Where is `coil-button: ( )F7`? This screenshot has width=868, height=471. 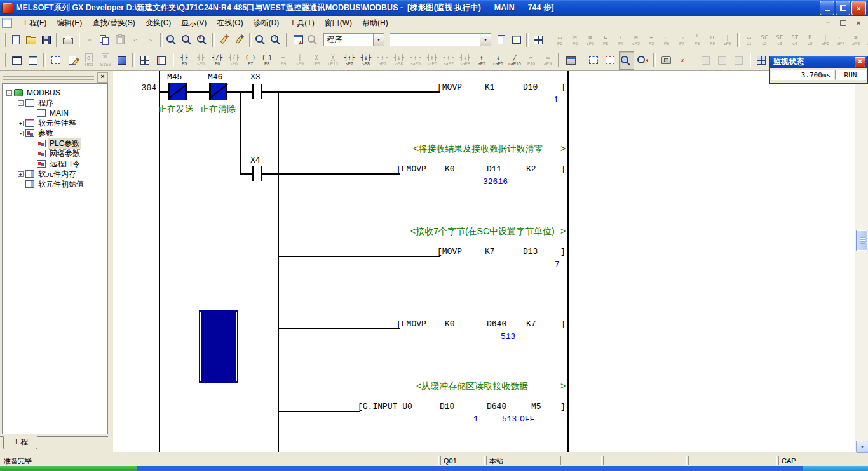 coil-button: ( )F7 is located at coordinates (250, 61).